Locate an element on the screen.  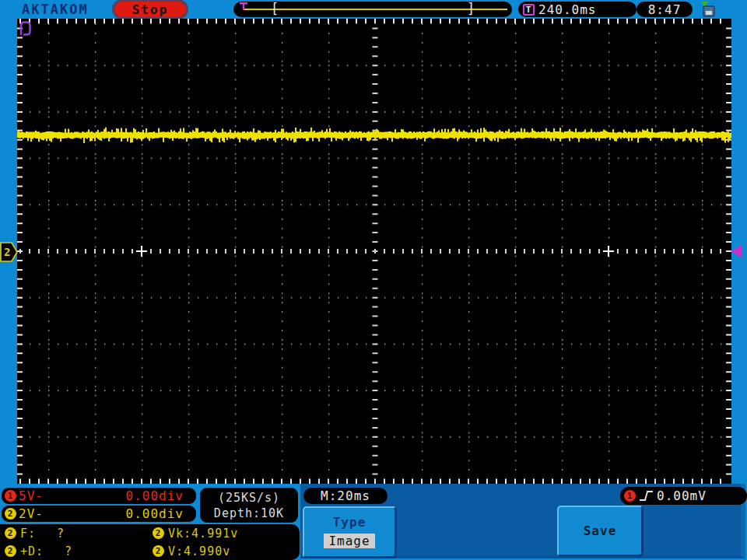
timebase-value: M:20ms is located at coordinates (345, 496).